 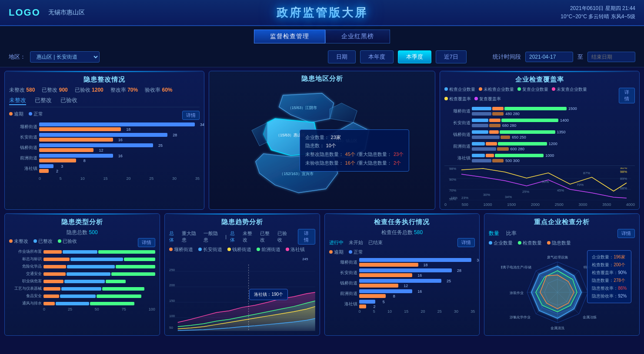 What do you see at coordinates (23, 127) in the screenshot?
I see `bar-label-0: 堰桥街道` at bounding box center [23, 127].